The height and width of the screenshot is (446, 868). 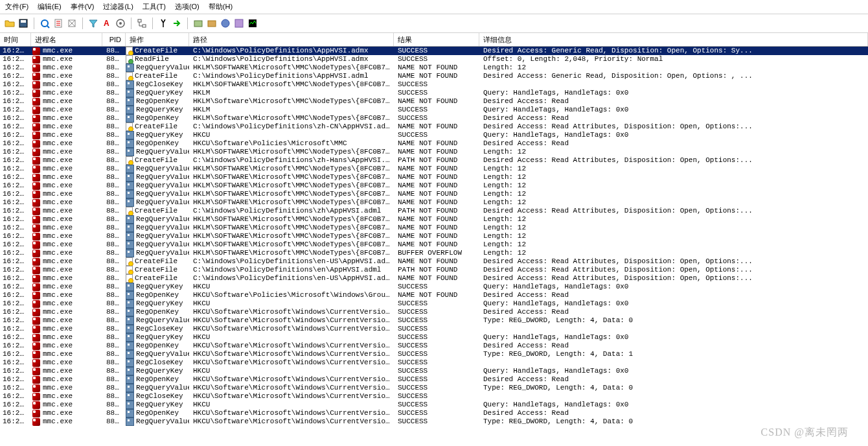 What do you see at coordinates (437, 40) in the screenshot?
I see `header-result: 结果` at bounding box center [437, 40].